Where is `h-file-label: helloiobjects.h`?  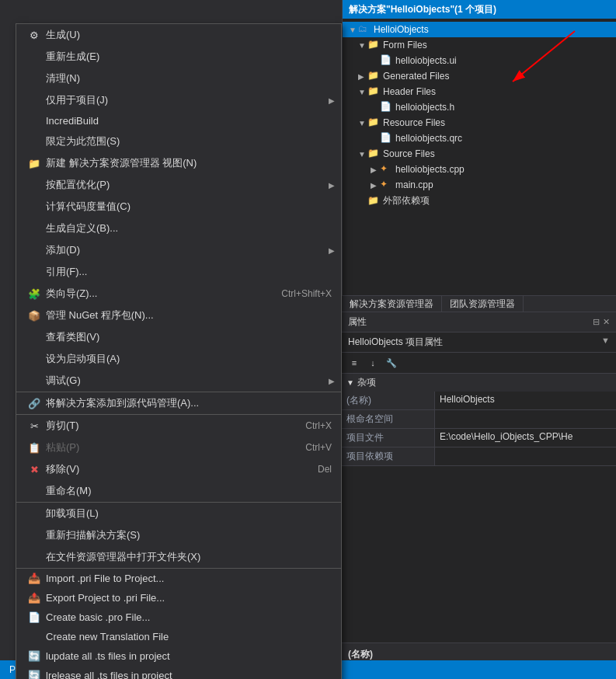
h-file-label: helloiobjects.h is located at coordinates (425, 107).